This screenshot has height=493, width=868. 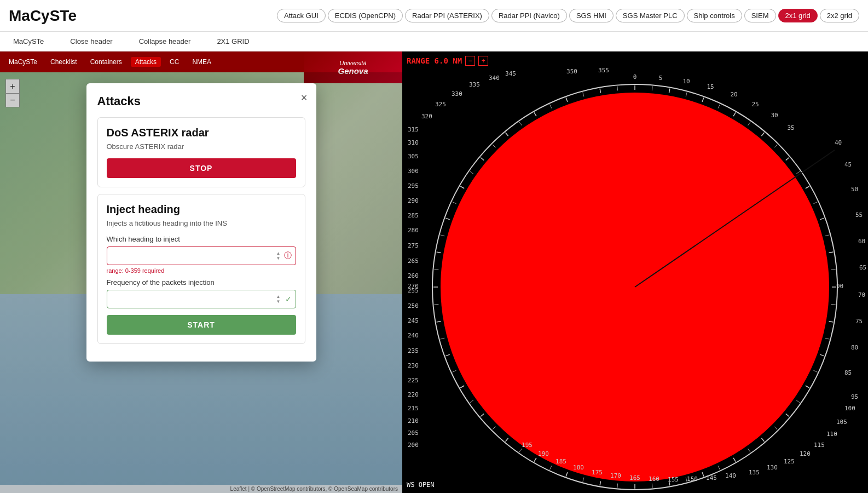 What do you see at coordinates (301, 15) in the screenshot?
I see `nav-tab-attack-gui: Attack GUI` at bounding box center [301, 15].